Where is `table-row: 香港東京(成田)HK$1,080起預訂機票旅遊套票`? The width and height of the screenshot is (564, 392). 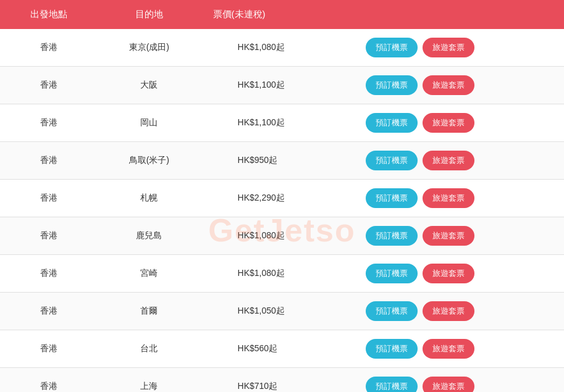 table-row: 香港東京(成田)HK$1,080起預訂機票旅遊套票 is located at coordinates (282, 48).